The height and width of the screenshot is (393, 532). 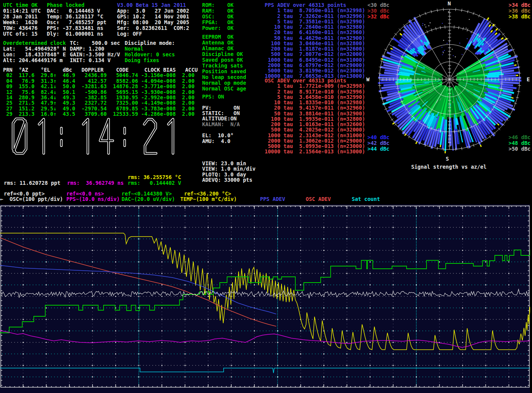 I want to click on legend-sat-count-line: Sat count, so click(x=366, y=199).